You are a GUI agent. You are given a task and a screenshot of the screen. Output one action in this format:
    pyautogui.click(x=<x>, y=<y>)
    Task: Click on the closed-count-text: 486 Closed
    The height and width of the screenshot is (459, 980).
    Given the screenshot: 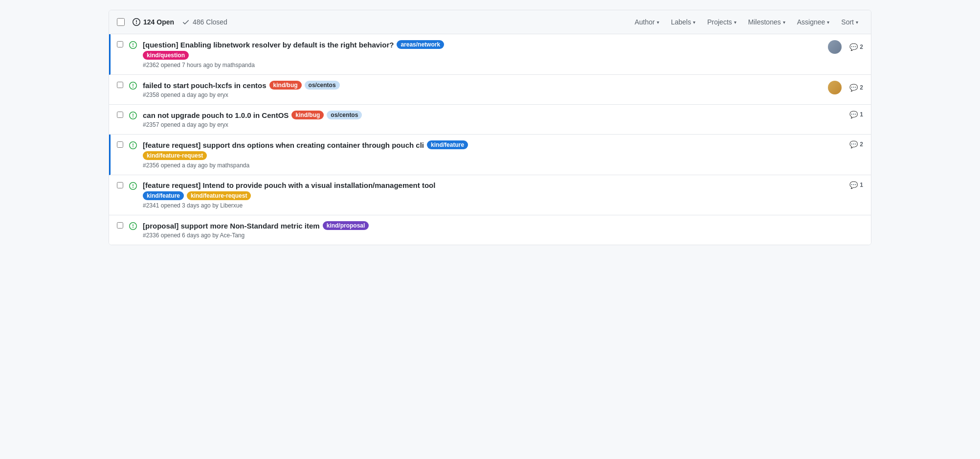 What is the action you would take?
    pyautogui.click(x=210, y=22)
    